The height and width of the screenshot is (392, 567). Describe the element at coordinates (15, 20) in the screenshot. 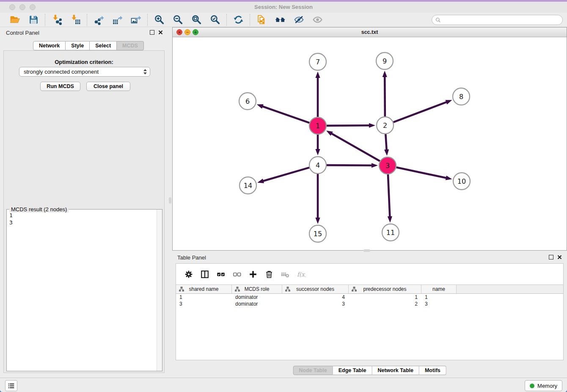

I see `open-session-button` at that location.